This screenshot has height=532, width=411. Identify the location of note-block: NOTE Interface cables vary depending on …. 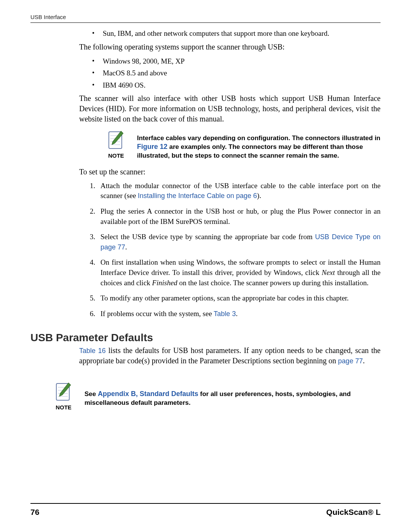
(241, 145).